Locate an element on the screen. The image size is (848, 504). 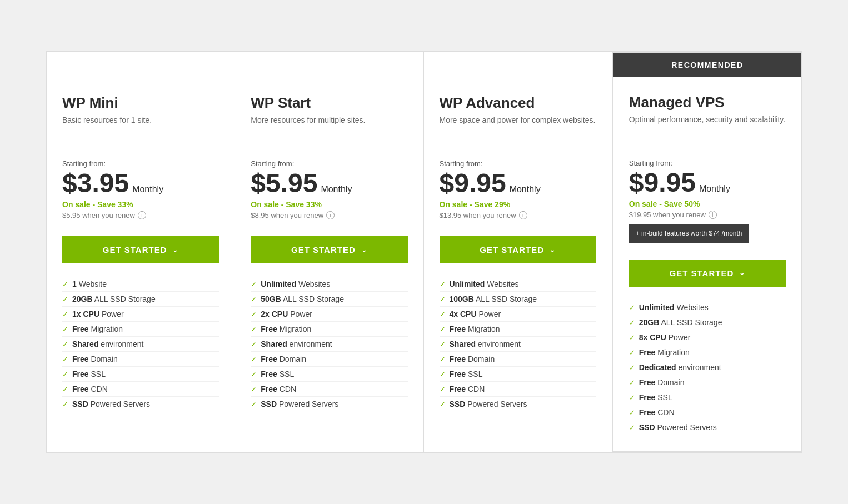
feature-item: ✓ 1x CPU Power is located at coordinates (141, 315).